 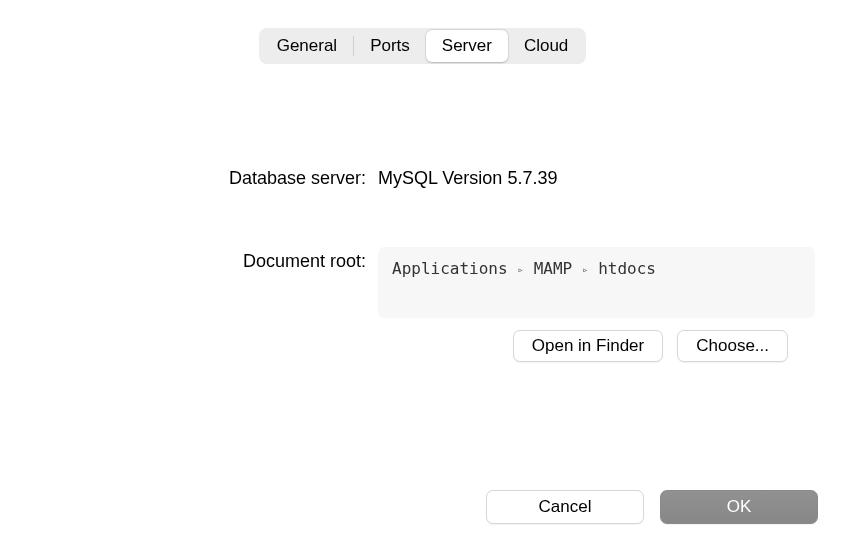 What do you see at coordinates (596, 282) in the screenshot?
I see `document-root-path-box: Applications ▹ MAMP ▹ htdocs` at bounding box center [596, 282].